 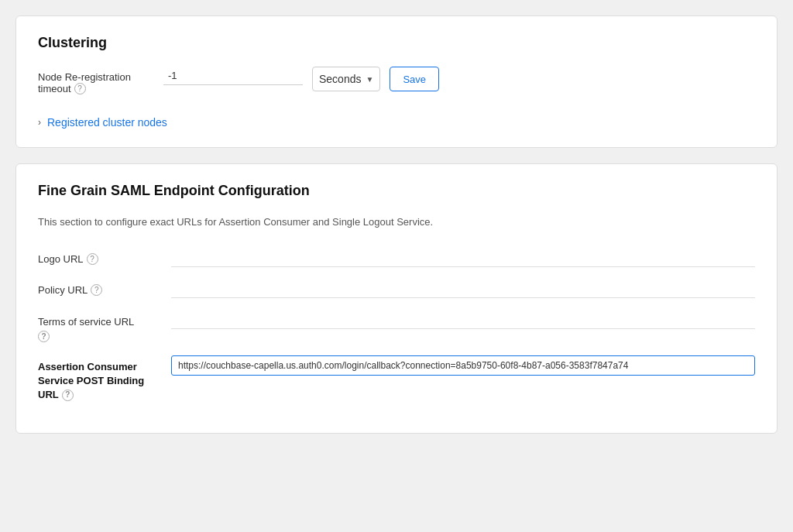 I want to click on cluster-link-row: › Registered cluster nodes, so click(x=396, y=122).